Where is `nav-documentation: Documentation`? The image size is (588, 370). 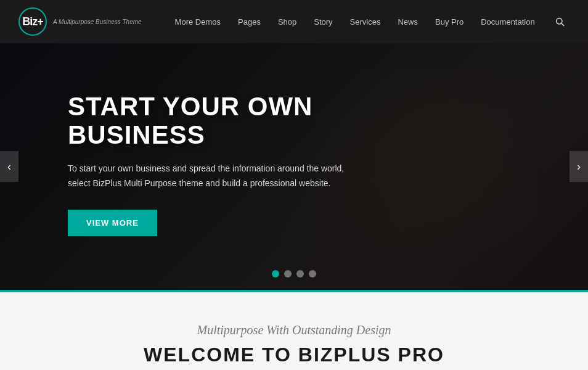 nav-documentation: Documentation is located at coordinates (508, 22).